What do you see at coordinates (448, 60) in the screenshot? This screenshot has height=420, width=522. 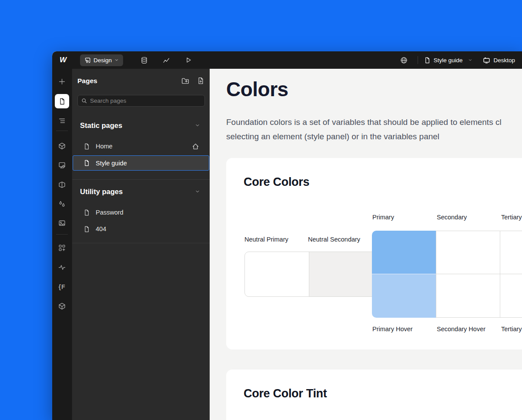 I see `page-selector: Style guide` at bounding box center [448, 60].